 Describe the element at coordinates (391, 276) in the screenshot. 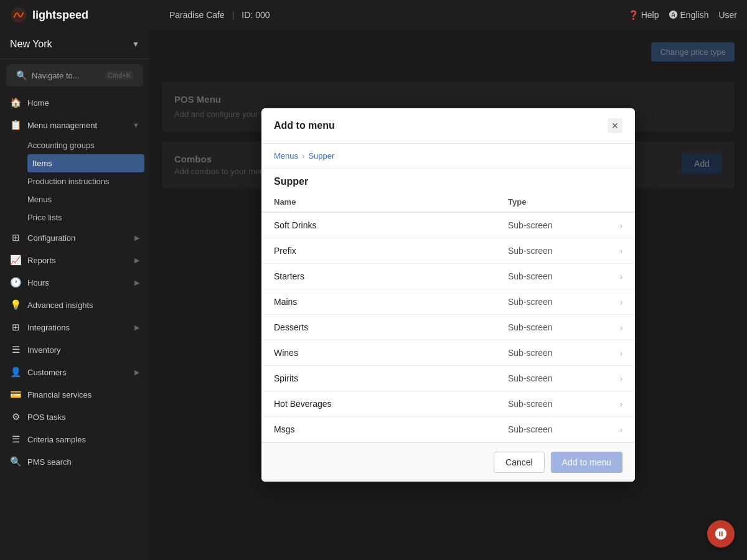

I see `row-name: Starters` at that location.